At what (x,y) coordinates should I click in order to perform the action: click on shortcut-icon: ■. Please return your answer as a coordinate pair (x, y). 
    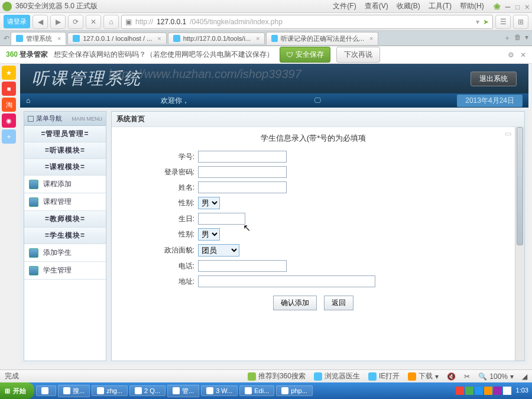
    Looking at the image, I should click on (9, 89).